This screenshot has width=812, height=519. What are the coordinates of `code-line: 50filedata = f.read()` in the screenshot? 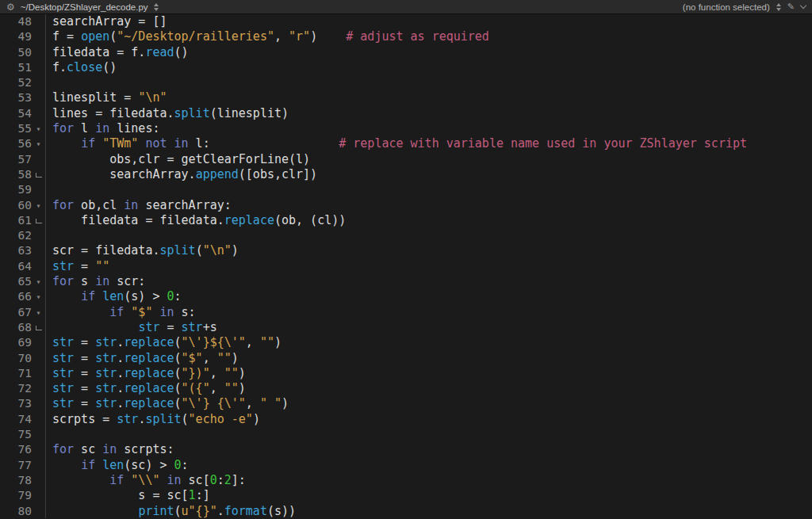 It's located at (406, 52).